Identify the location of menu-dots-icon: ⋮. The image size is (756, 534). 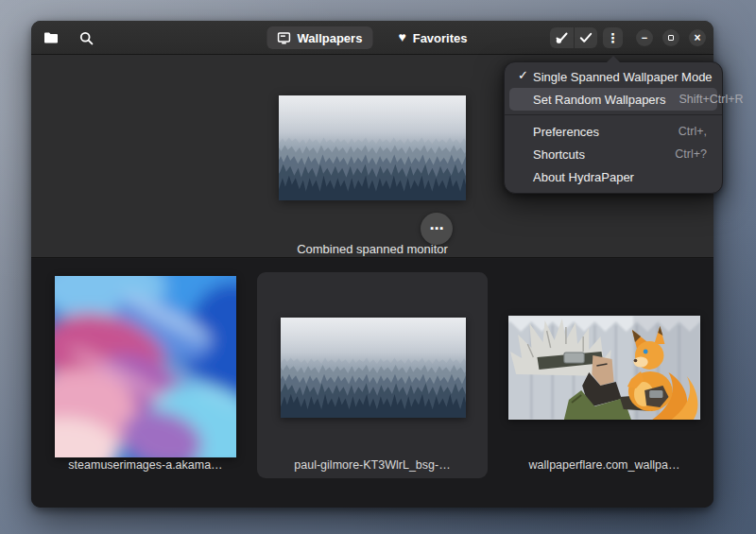
(613, 38).